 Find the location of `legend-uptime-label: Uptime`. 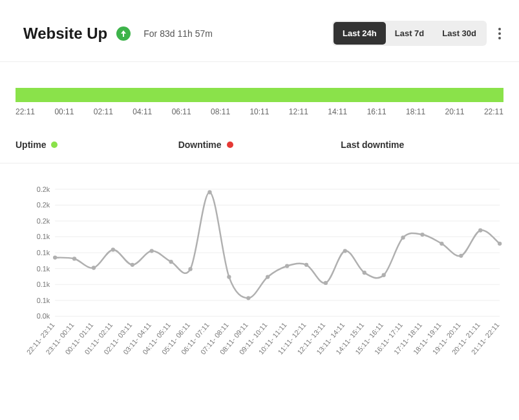

legend-uptime-label: Uptime is located at coordinates (31, 145).